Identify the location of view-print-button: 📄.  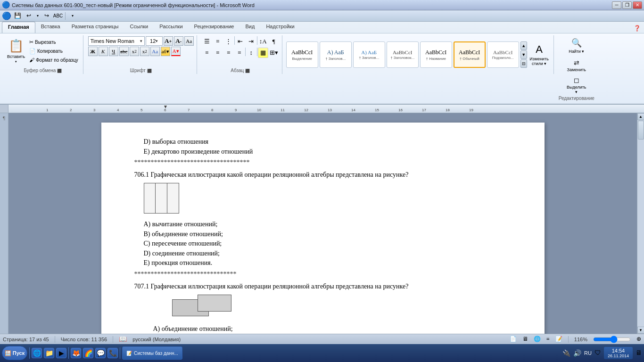
(513, 339).